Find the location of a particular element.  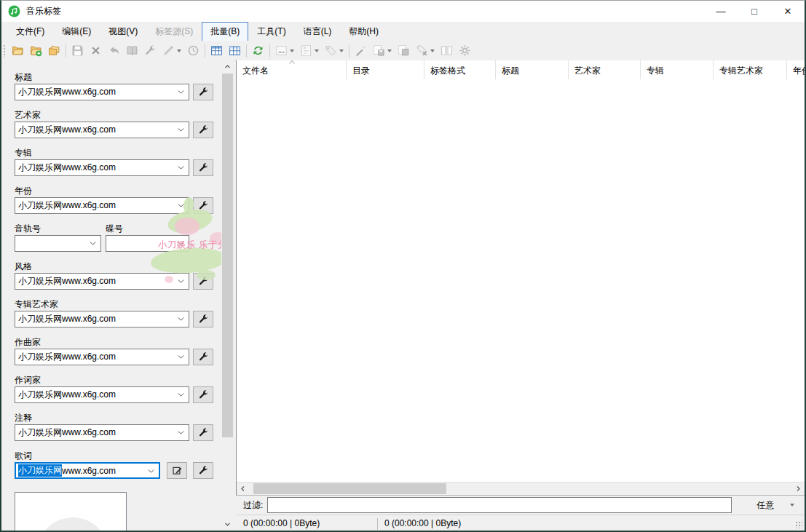

title-combobox: 小刀娱乐网www.x6g.com is located at coordinates (102, 92).